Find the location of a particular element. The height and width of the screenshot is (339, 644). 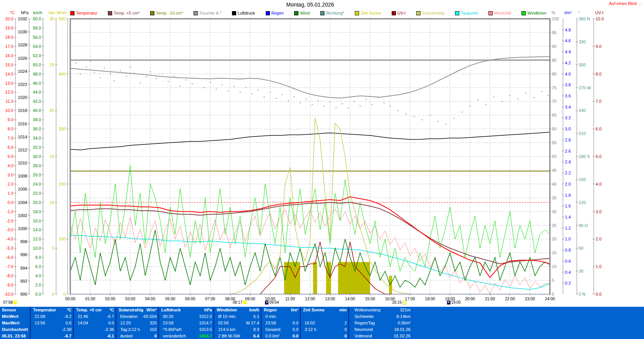

table-cell-value: 1014.7 is located at coordinates (185, 323).